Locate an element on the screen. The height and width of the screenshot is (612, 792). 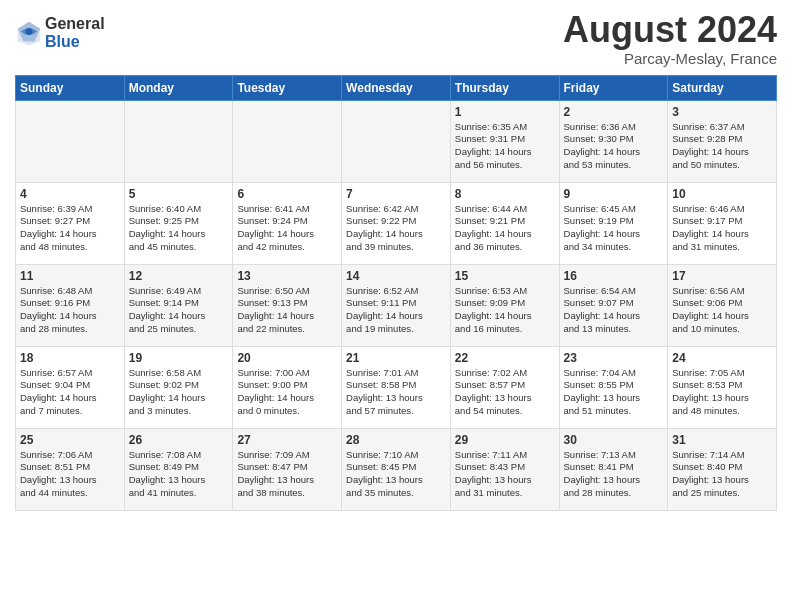
day-info: Sunrise: 6:46 AM Sunset: 9:17 PM Dayligh… is located at coordinates (722, 228).